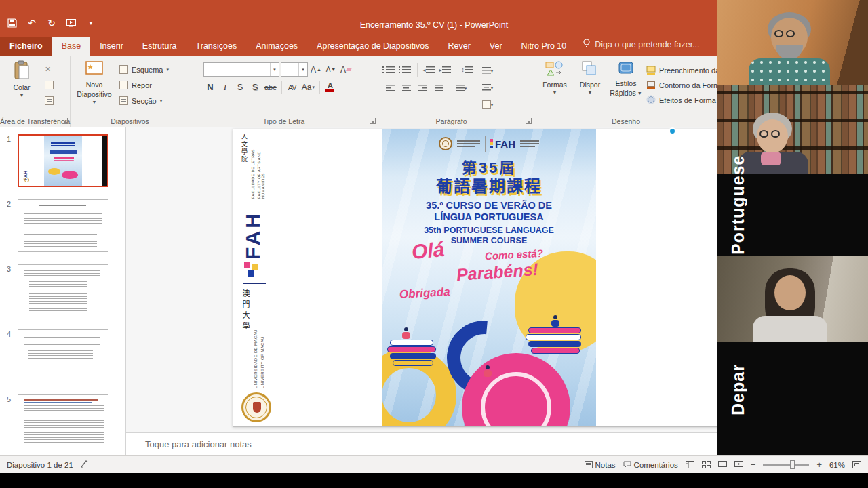 The image size is (868, 488). I want to click on reading-figure, so click(555, 321).